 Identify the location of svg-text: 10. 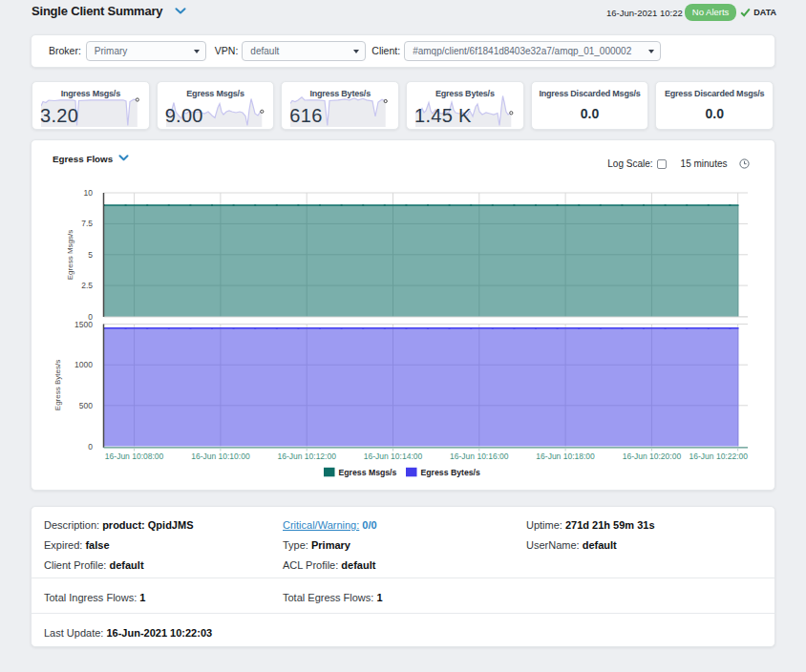
(89, 193).